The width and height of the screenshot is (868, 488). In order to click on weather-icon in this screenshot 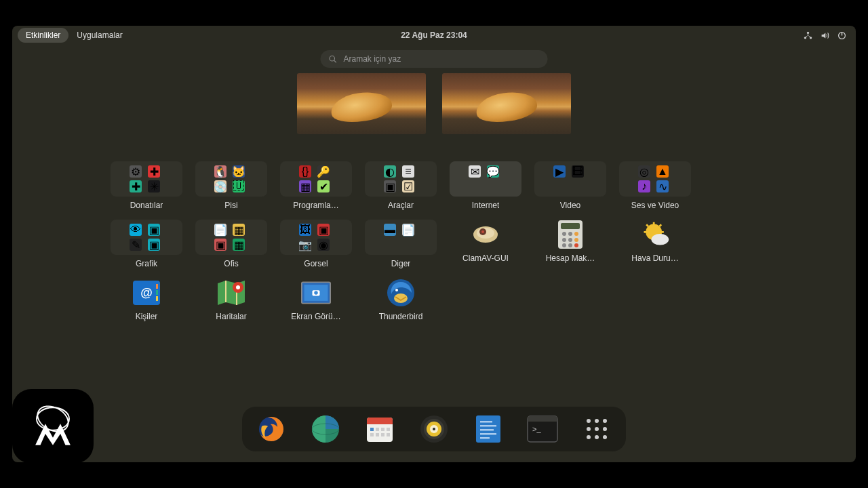, I will do `click(655, 235)`.